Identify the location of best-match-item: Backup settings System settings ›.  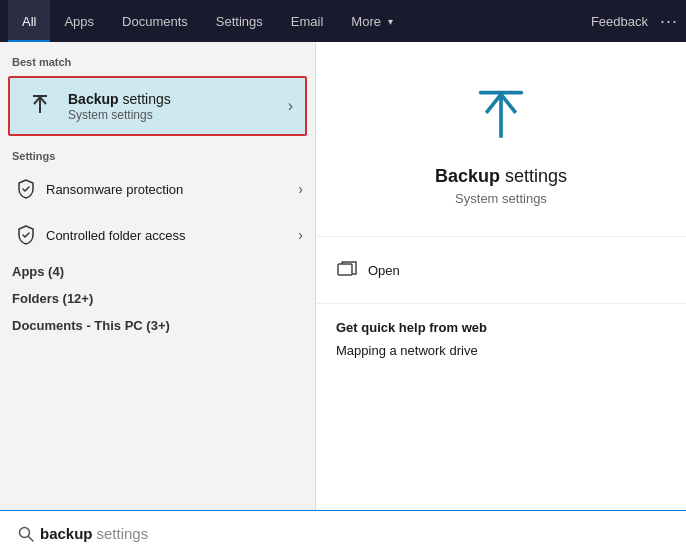
(158, 106).